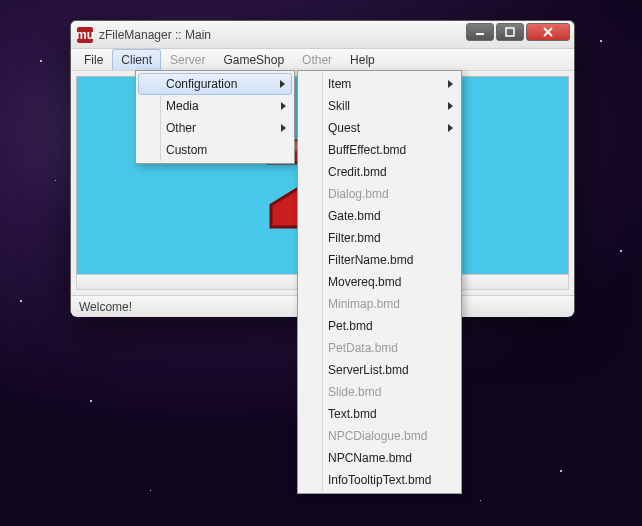 Image resolution: width=642 pixels, height=526 pixels. Describe the element at coordinates (370, 458) in the screenshot. I see `menu-item-label: NPCName.bmd` at that location.